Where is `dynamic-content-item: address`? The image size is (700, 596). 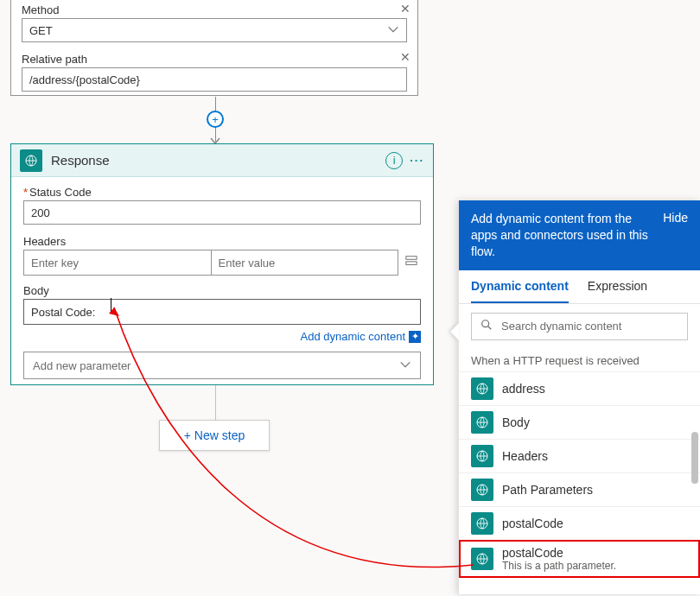 dynamic-content-item: address is located at coordinates (579, 389).